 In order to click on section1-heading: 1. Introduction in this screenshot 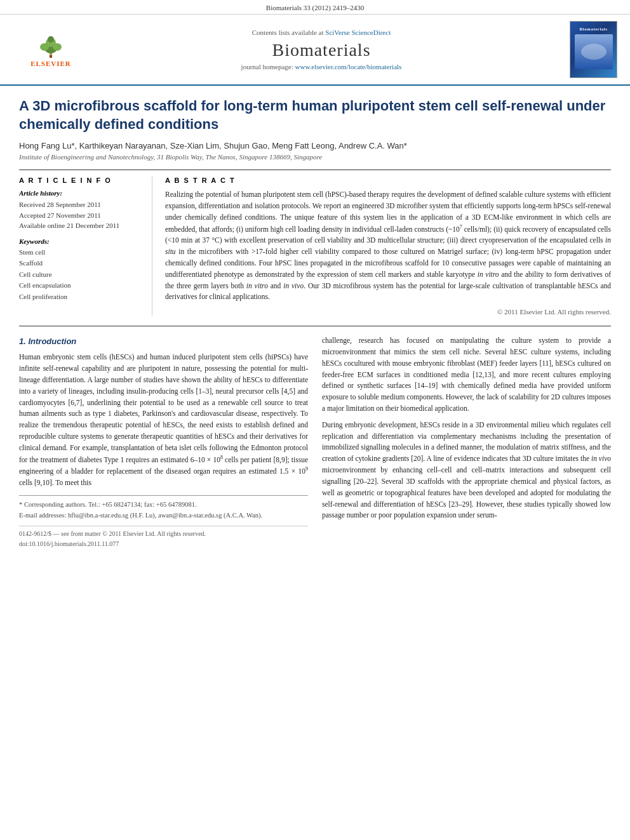, I will do `click(164, 342)`.